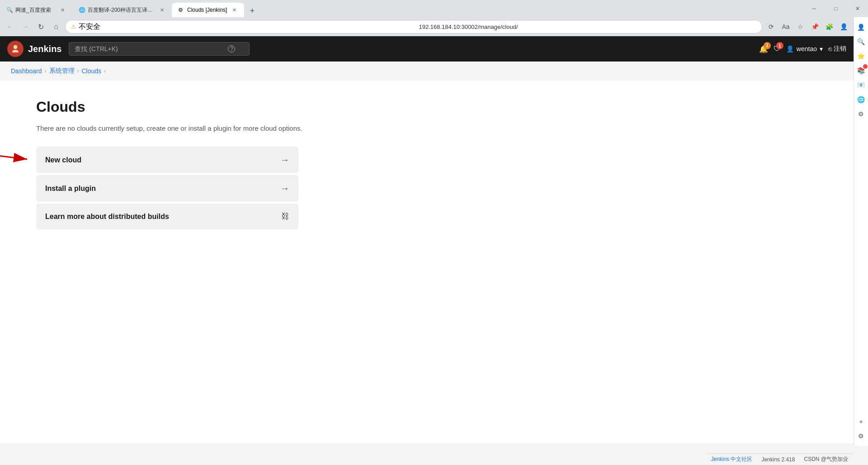  I want to click on forward-button: →, so click(25, 27).